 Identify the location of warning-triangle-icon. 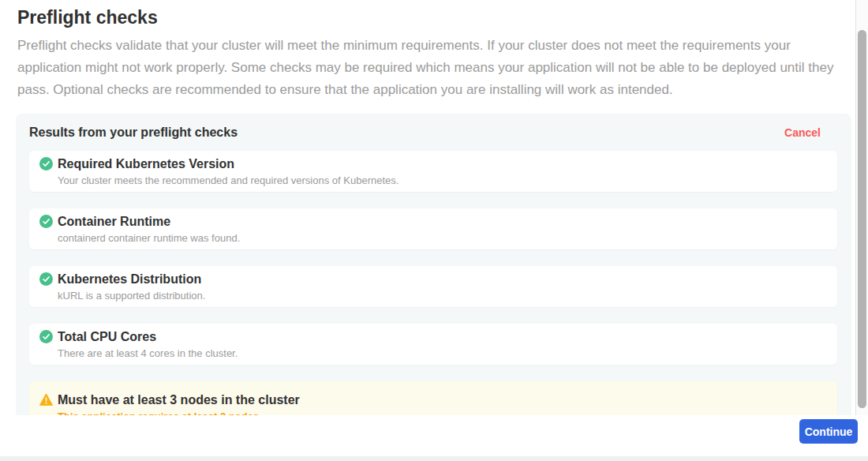
(46, 399).